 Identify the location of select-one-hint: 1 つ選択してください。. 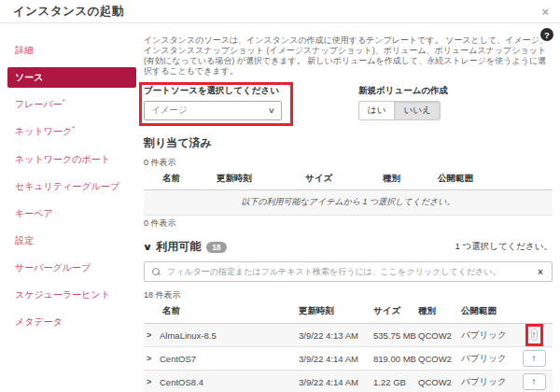
(504, 246).